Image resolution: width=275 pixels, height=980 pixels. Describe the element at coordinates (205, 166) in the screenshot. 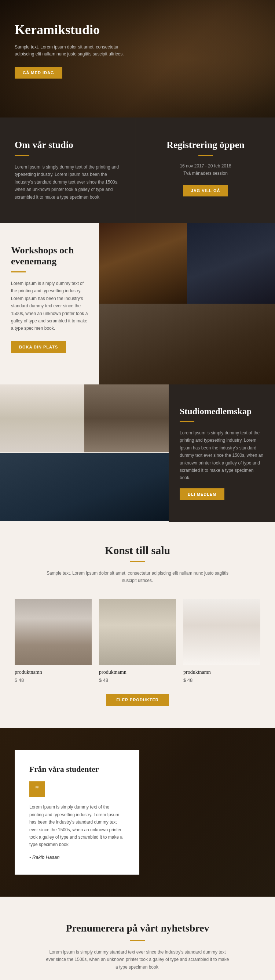

I see `registration-dates: 16 nov 2017 - 20 feb 2018` at that location.